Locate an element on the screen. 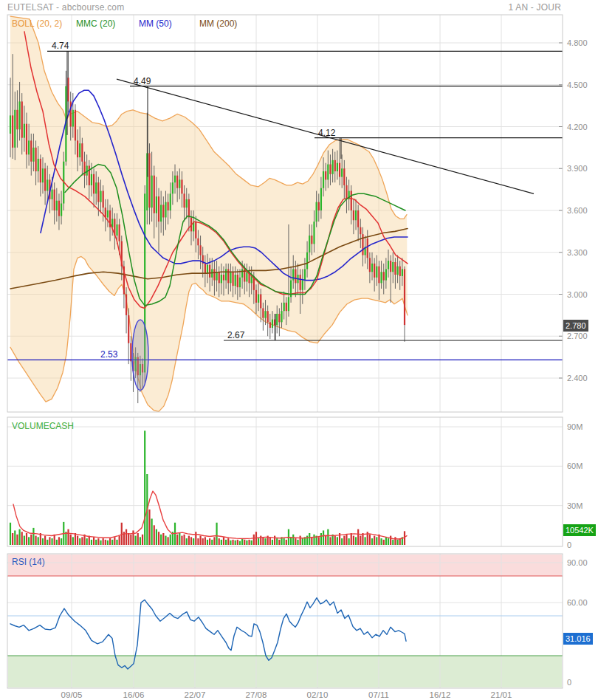 The image size is (598, 700). last-rsi-badge: 31.016 is located at coordinates (578, 639).